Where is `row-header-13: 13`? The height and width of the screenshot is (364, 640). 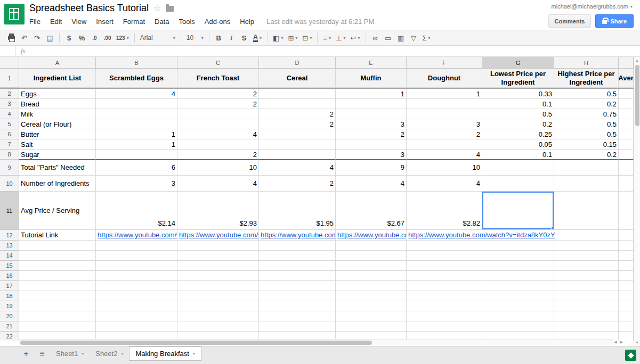 row-header-13: 13 is located at coordinates (10, 246).